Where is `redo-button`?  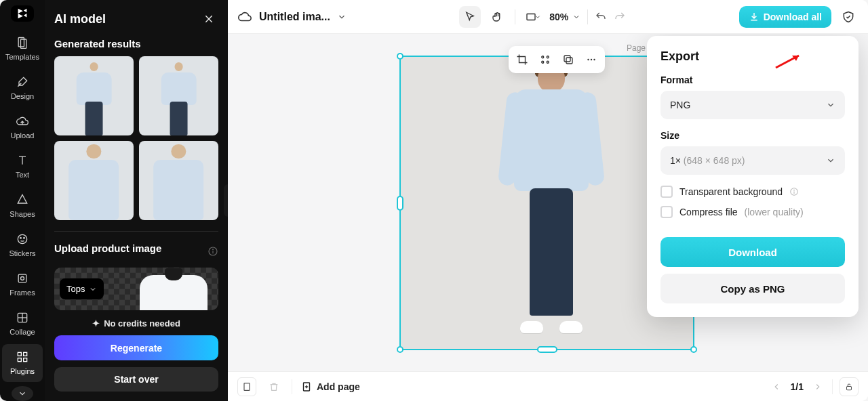
redo-button is located at coordinates (620, 17).